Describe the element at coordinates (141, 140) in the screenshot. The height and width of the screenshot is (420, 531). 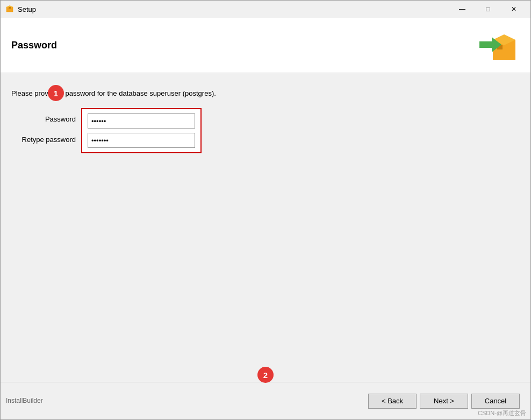
I see `retype-row` at that location.